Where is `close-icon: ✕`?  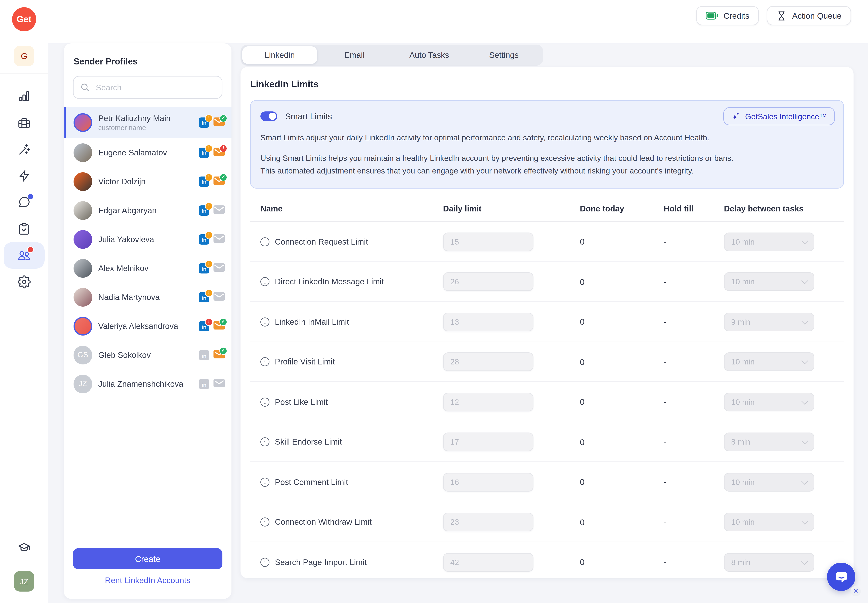
close-icon: ✕ is located at coordinates (856, 591).